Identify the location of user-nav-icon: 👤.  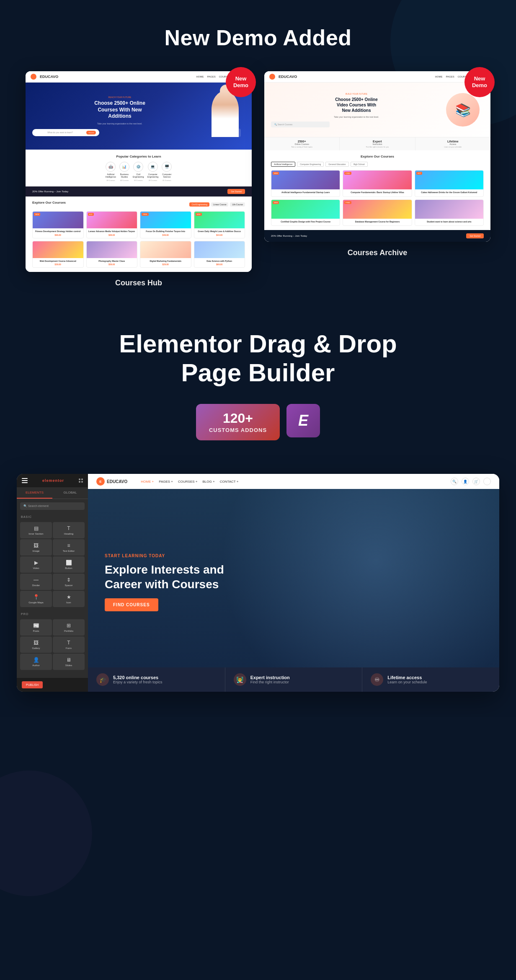
(465, 481).